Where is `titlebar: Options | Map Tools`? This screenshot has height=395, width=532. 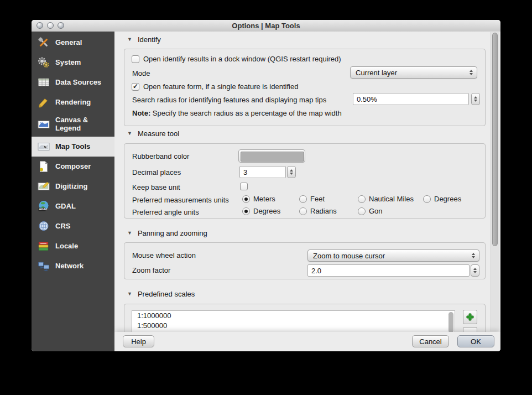 titlebar: Options | Map Tools is located at coordinates (266, 26).